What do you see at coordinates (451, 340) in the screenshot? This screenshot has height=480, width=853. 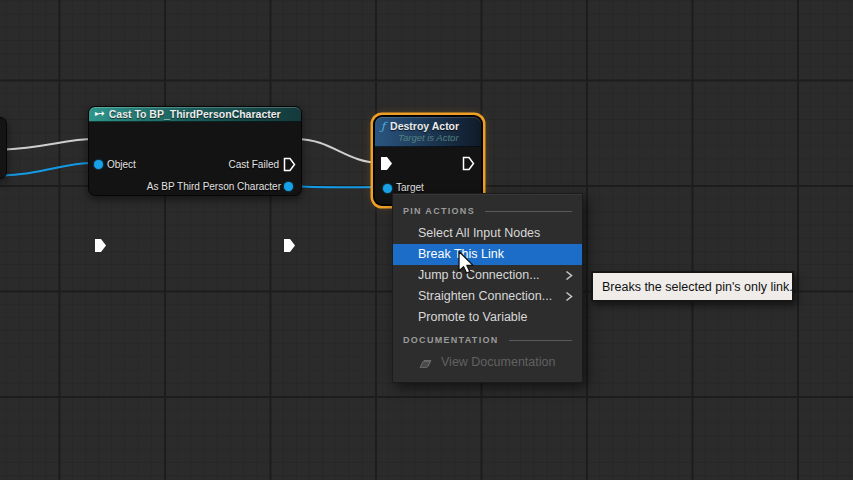 I see `menu-section-documentation-label: DOCUMENTATION` at bounding box center [451, 340].